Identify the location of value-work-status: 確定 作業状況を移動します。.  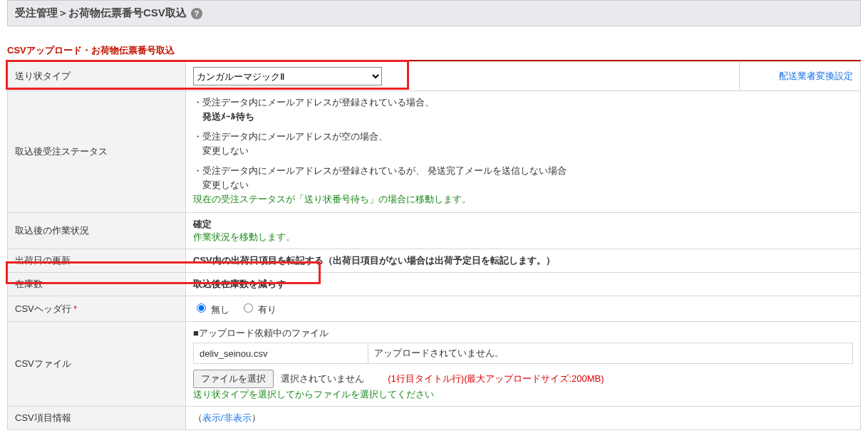
(523, 231).